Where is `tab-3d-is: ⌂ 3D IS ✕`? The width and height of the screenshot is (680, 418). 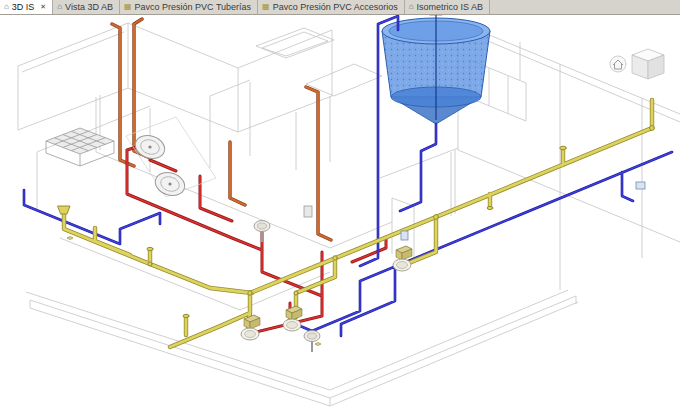 tab-3d-is: ⌂ 3D IS ✕ is located at coordinates (26, 7).